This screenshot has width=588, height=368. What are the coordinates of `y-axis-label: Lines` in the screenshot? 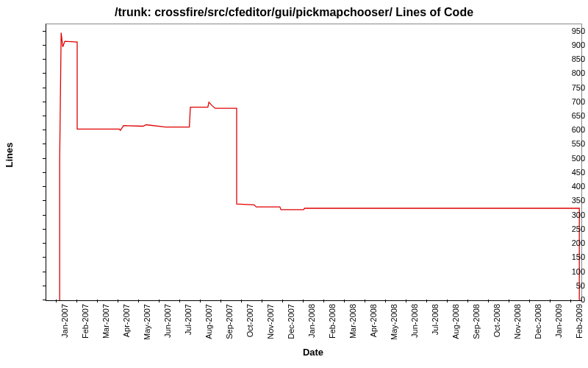 It's located at (9, 160).